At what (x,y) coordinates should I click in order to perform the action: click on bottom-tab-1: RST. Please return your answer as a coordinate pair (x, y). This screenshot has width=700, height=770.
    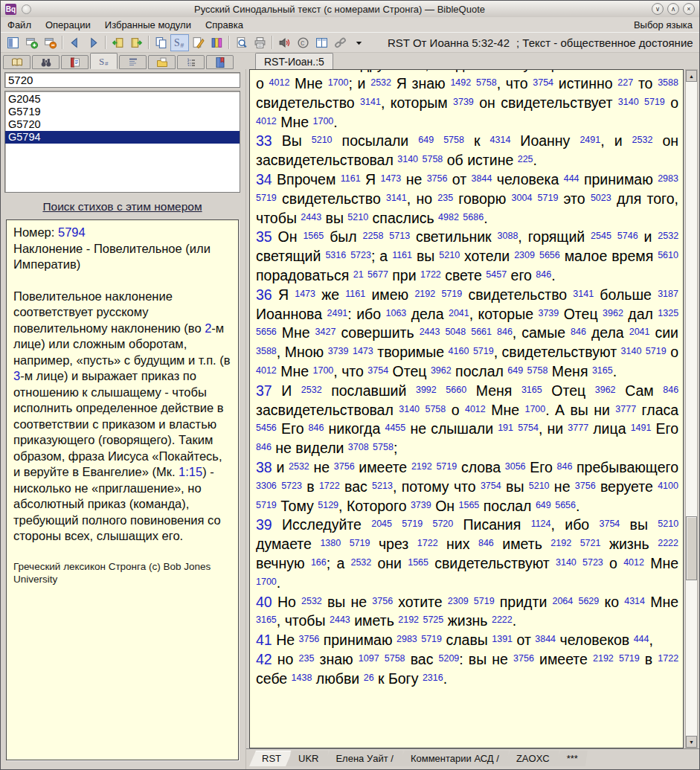
    Looking at the image, I should click on (270, 759).